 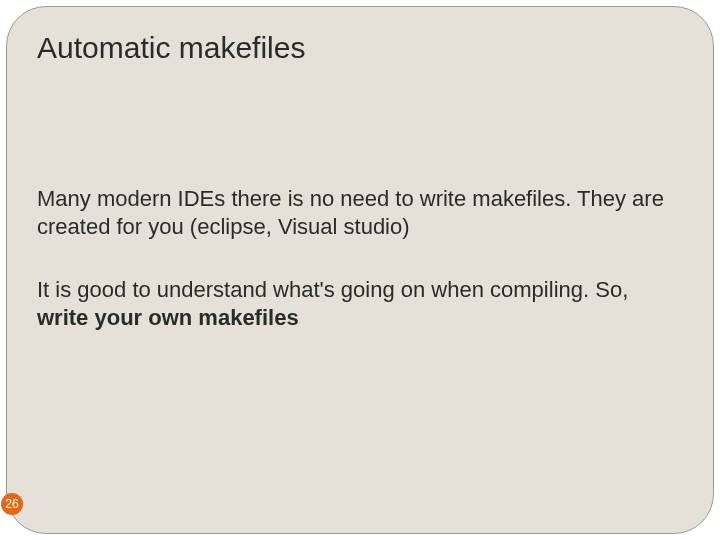 What do you see at coordinates (332, 290) in the screenshot?
I see `paragraph-2-prefix: It is good to understand what's going on…` at bounding box center [332, 290].